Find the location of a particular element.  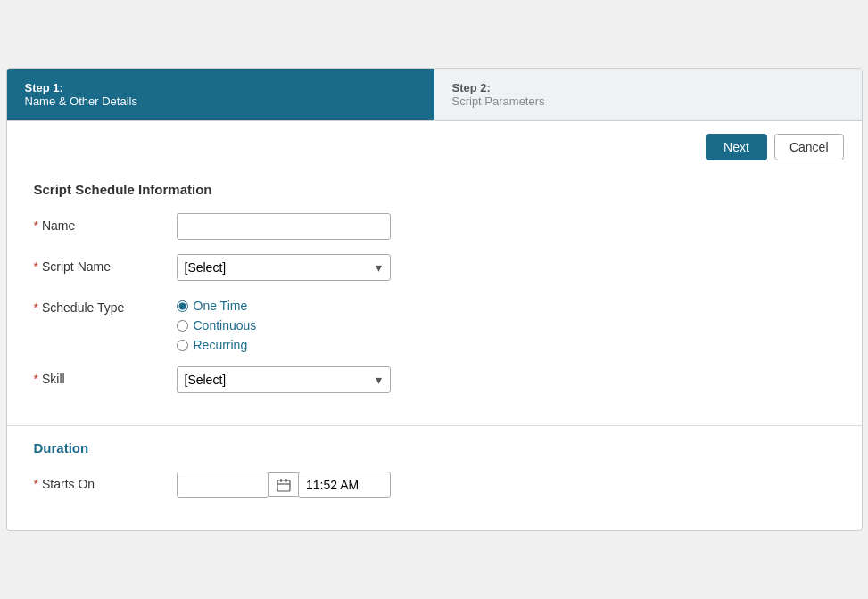

schedule-type-control: One Time Continuous Recurring is located at coordinates (284, 324).